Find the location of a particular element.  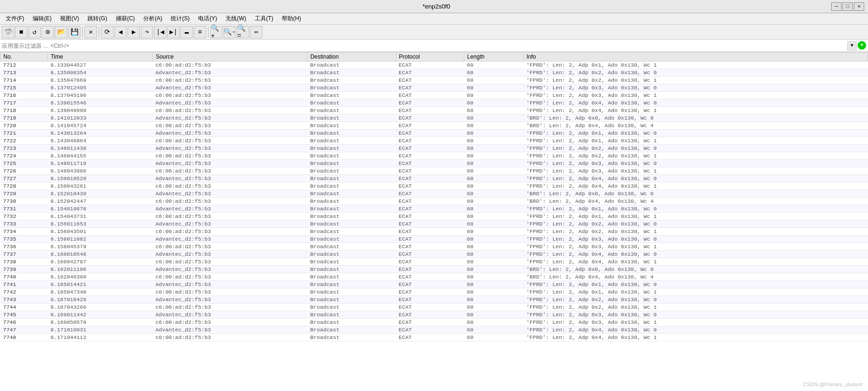

table-cell: 8.141045724 is located at coordinates (100, 126).